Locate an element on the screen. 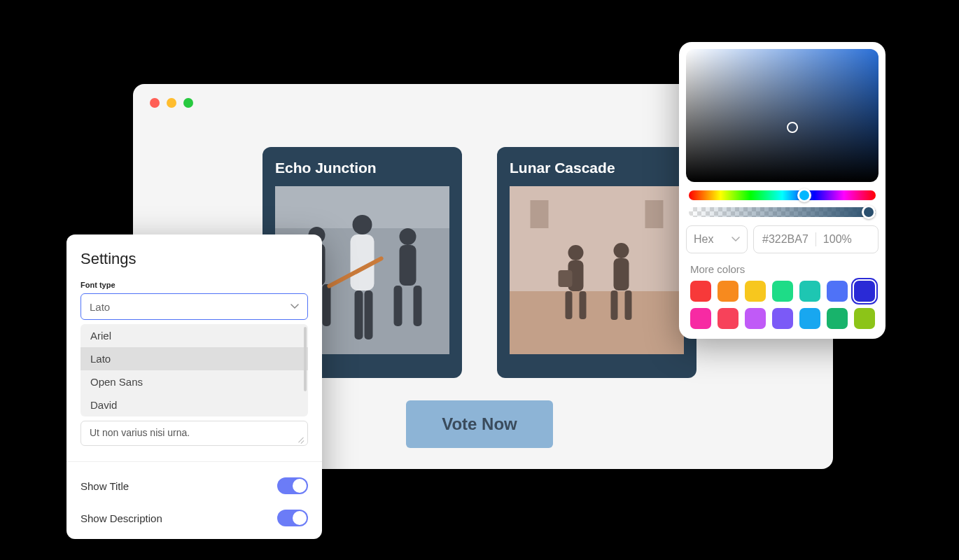 Image resolution: width=959 pixels, height=560 pixels. font-option: David is located at coordinates (195, 405).